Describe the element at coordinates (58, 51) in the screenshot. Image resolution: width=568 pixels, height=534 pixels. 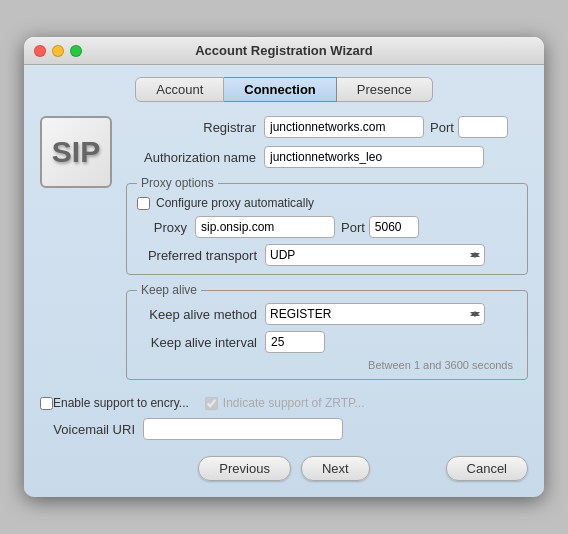
I see `minimize-button` at that location.